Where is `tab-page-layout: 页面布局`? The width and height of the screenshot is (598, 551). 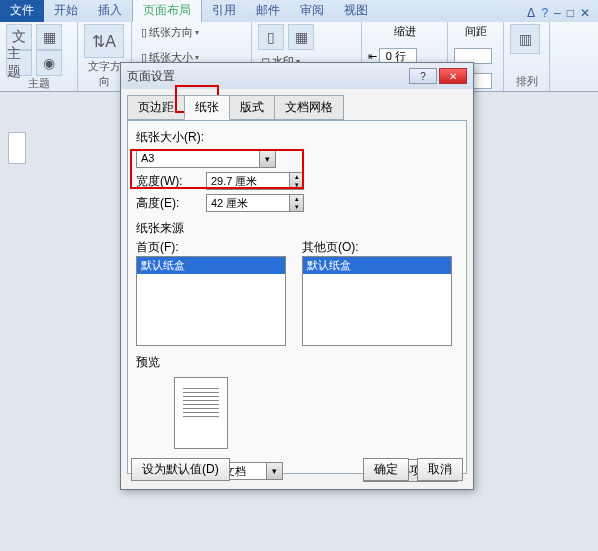
tab-page-layout: 页面布局 is located at coordinates (167, 11).